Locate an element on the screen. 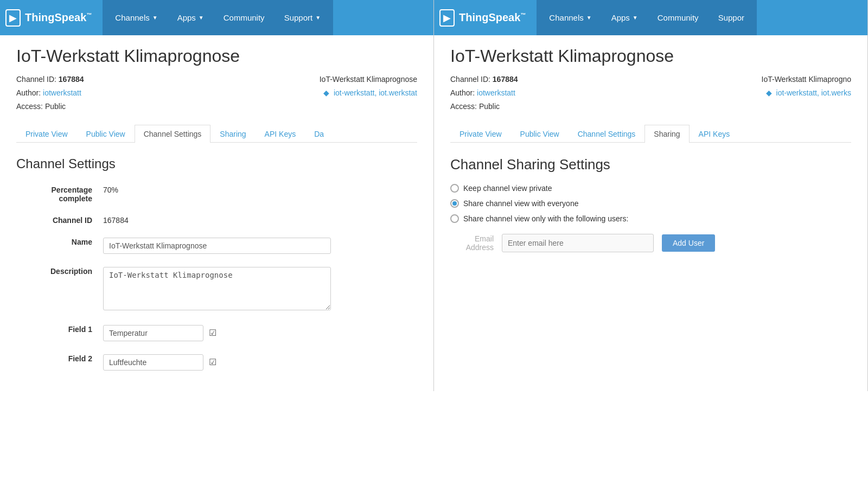 The width and height of the screenshot is (868, 504). right-author-row: Author: iotwerkstatt is located at coordinates (484, 93).